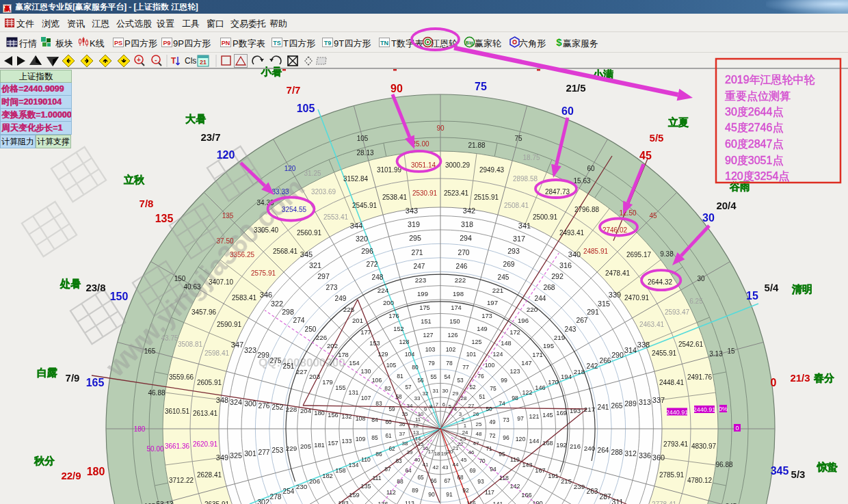 Image resolution: width=848 pixels, height=504 pixels. Describe the element at coordinates (420, 144) in the screenshot. I see `svg-text: 25.00` at that location.